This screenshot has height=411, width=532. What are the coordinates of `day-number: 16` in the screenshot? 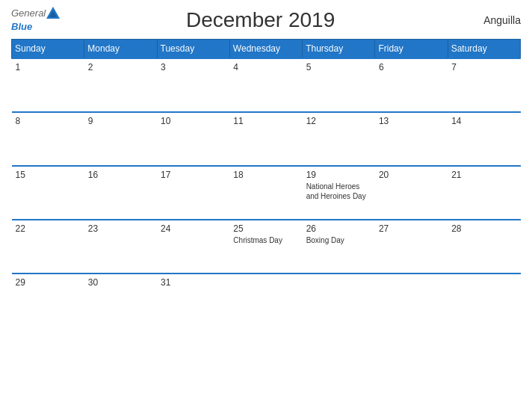 It's located at (121, 175).